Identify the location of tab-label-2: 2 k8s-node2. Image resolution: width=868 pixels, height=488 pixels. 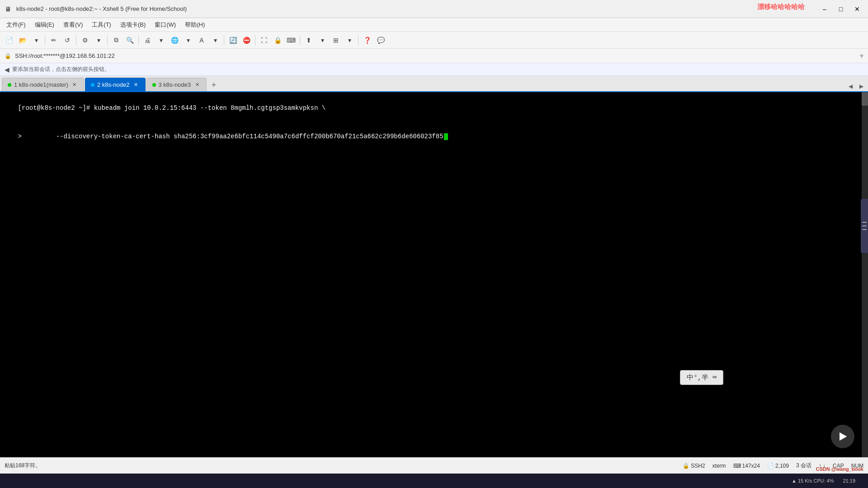
(113, 85).